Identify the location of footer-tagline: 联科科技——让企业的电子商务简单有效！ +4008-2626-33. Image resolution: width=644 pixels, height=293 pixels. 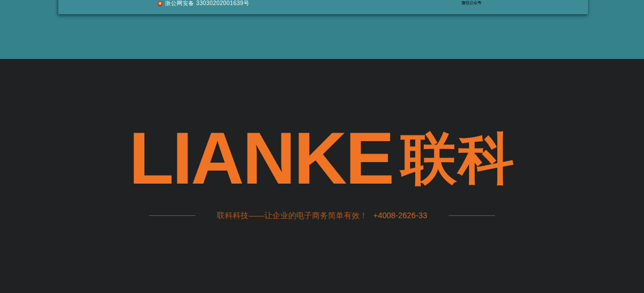
(322, 215).